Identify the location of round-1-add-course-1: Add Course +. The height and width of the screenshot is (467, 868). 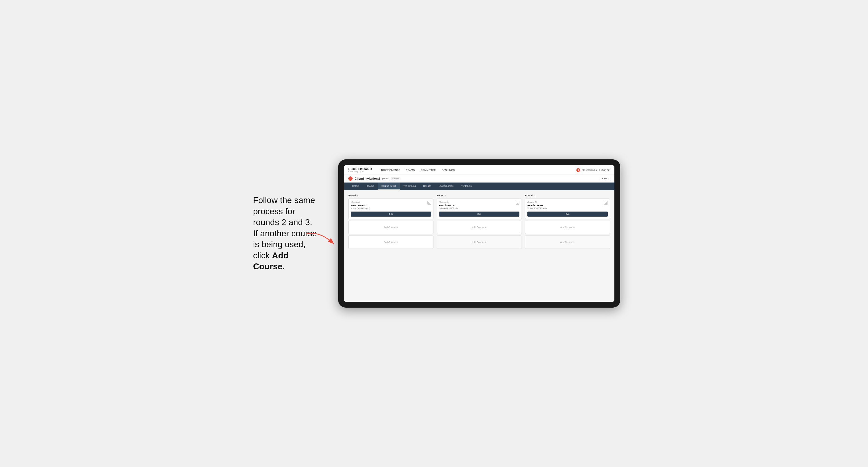
(391, 227).